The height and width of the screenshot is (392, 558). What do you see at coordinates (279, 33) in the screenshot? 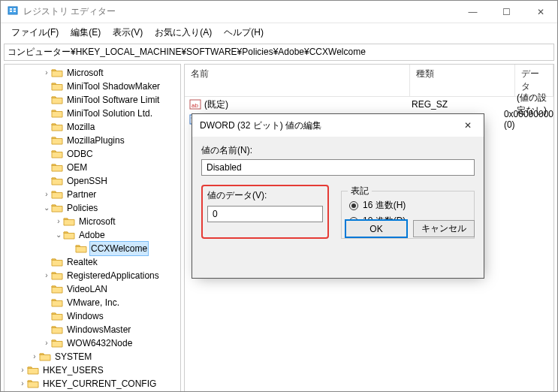
I see `menubar: ファイル(F) 編集(E) 表示(V) お気に入り(A) ヘルプ(H)` at bounding box center [279, 33].